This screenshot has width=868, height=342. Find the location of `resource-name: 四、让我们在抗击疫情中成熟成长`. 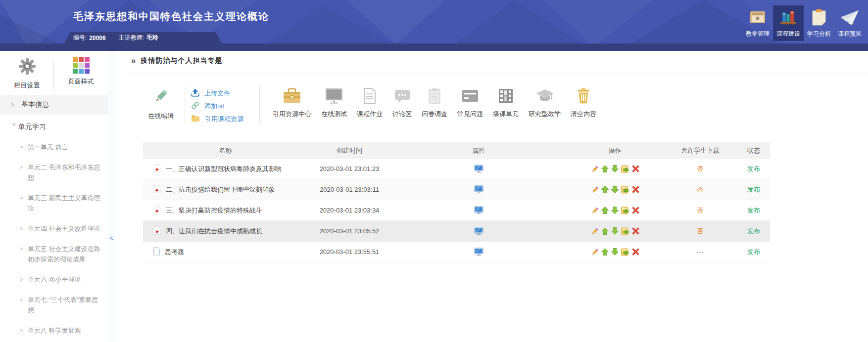

resource-name: 四、让我们在抗击疫情中成熟成长 is located at coordinates (214, 231).